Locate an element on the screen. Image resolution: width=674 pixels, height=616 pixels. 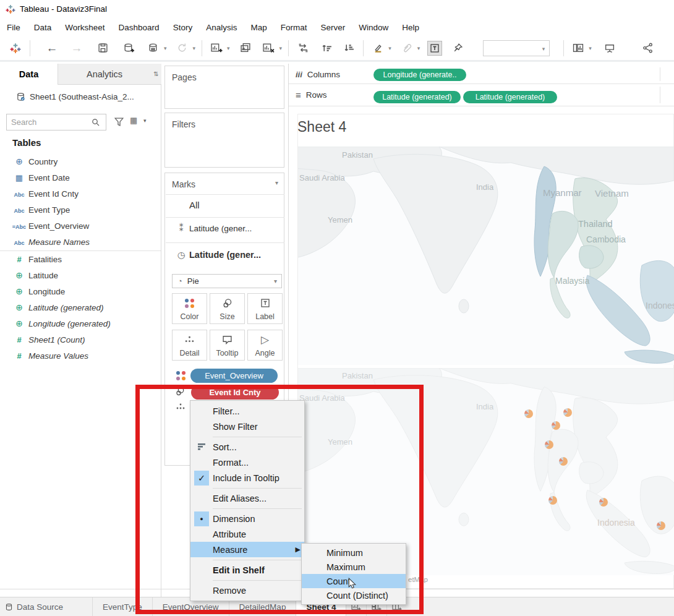
field-latitude-generated: Latitude (generated) is located at coordinates (80, 307).